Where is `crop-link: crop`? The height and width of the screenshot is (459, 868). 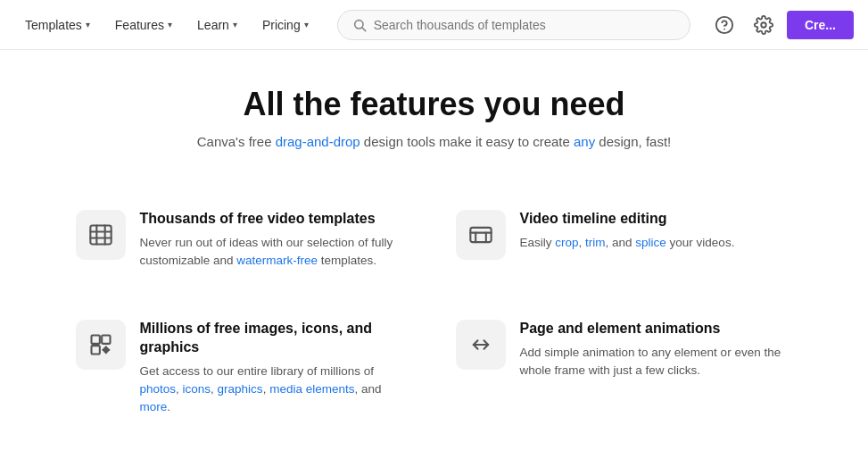 crop-link: crop is located at coordinates (566, 243).